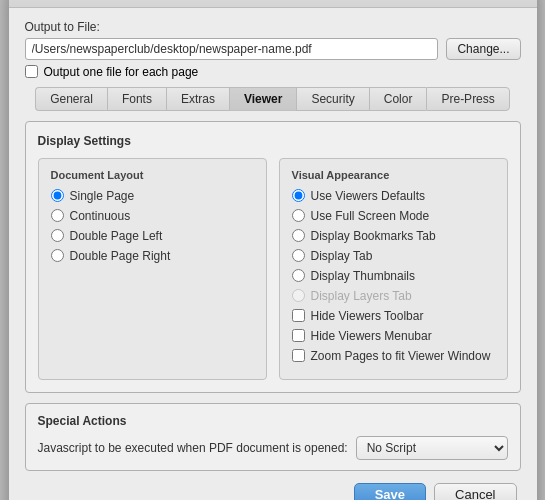  What do you see at coordinates (394, 296) in the screenshot?
I see `radio-display-layers: Display Layers Tab` at bounding box center [394, 296].